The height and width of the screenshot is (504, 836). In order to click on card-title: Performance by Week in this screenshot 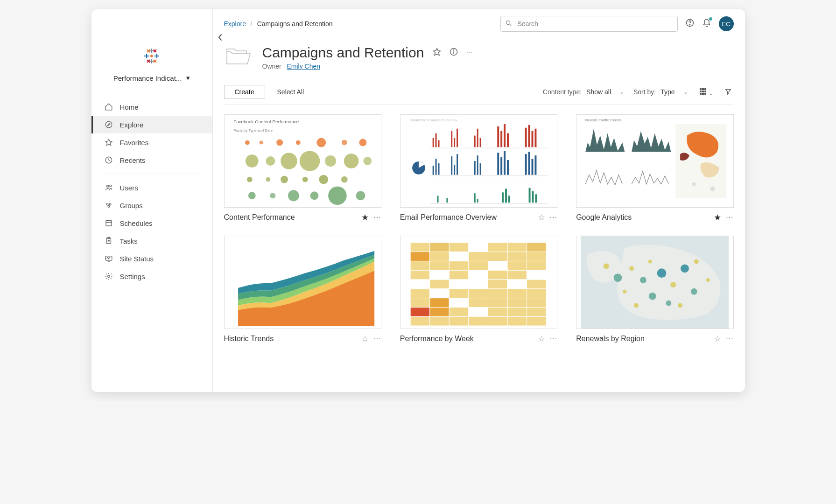, I will do `click(467, 339)`.